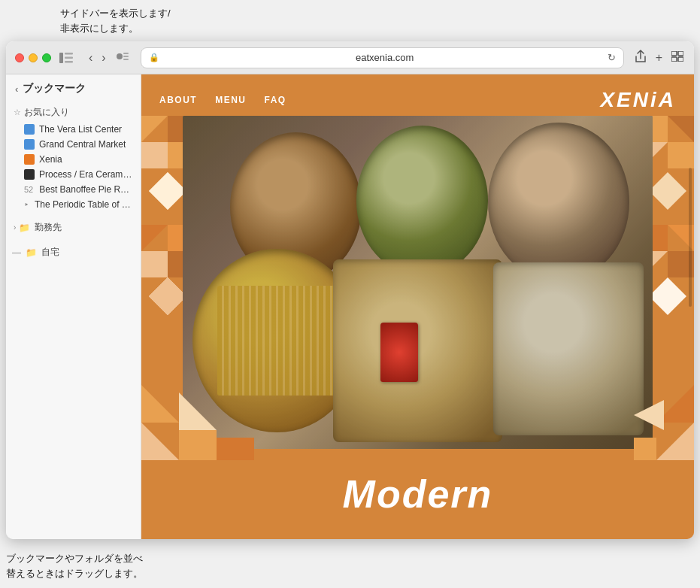 The height and width of the screenshot is (588, 700). I want to click on favorites-section-header: ☆ お気に入り, so click(74, 113).